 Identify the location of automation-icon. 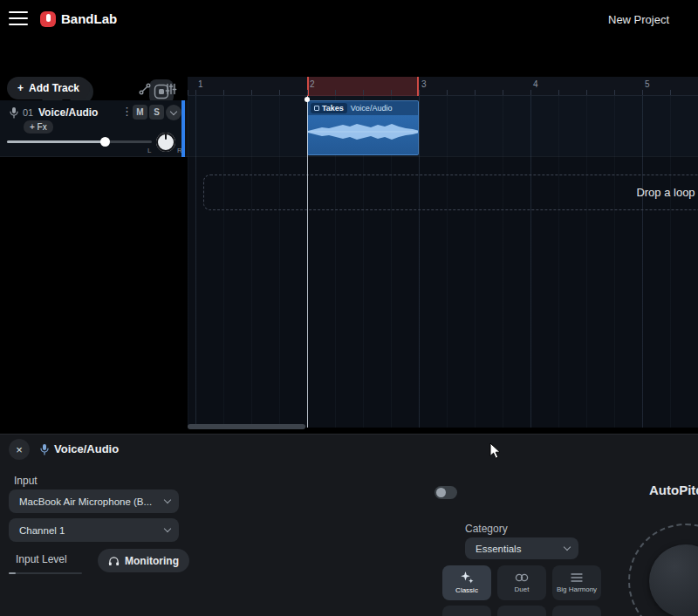
(145, 89).